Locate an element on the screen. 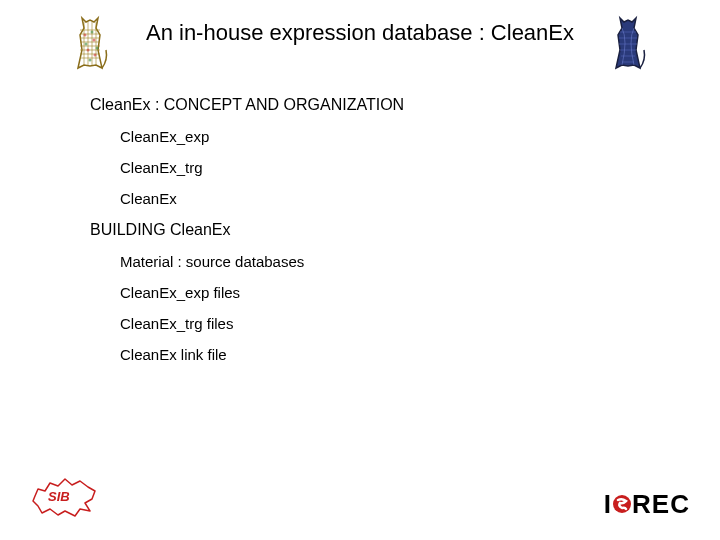 This screenshot has height=540, width=720. sib-logo: SIB is located at coordinates (65, 498).